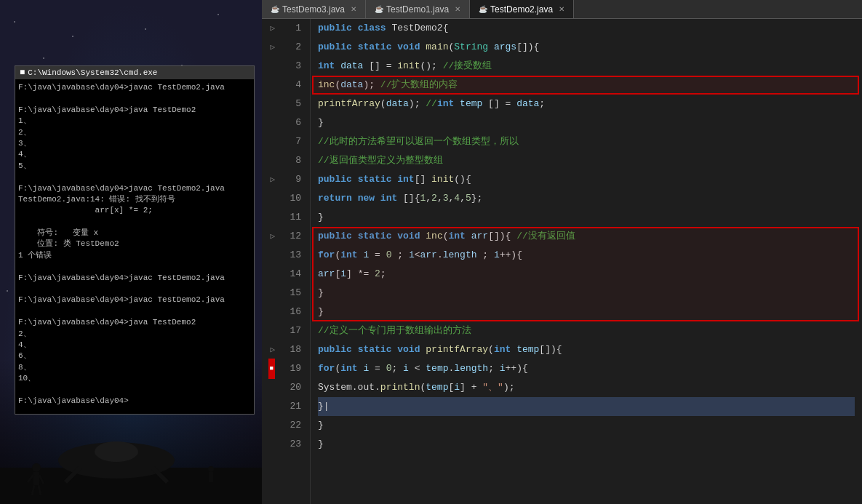 This screenshot has height=504, width=862. What do you see at coordinates (321, 217) in the screenshot?
I see `code-text-11: }` at bounding box center [321, 217].